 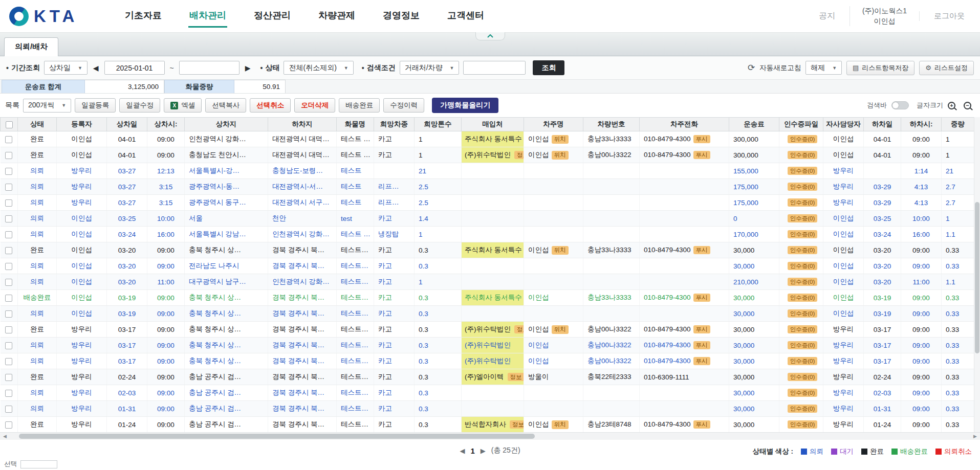 I want to click on save-list-columns-button: ▤리스트항목저장, so click(x=880, y=68).